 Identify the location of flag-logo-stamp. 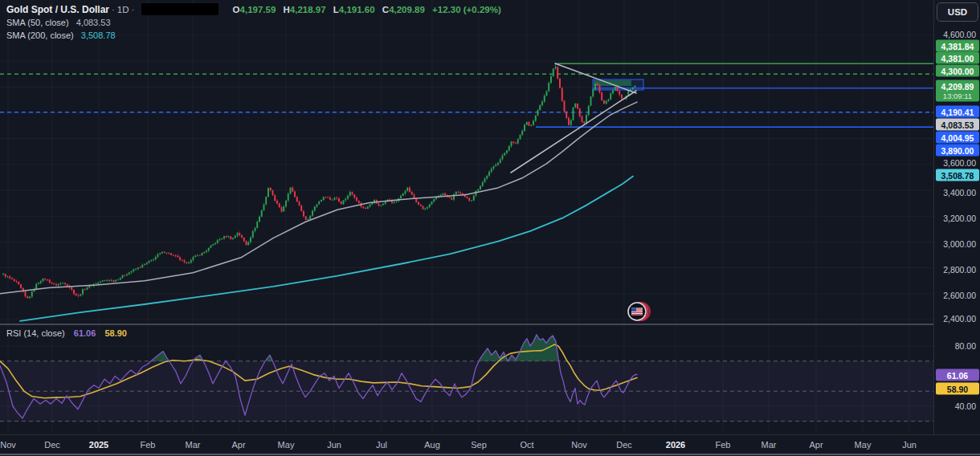
(639, 311).